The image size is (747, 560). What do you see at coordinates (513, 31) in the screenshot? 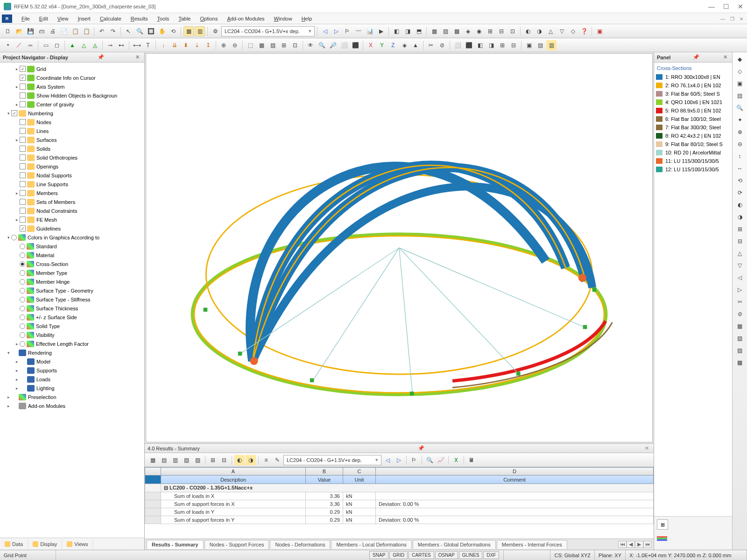
I see `tb-k-icon: ⊡` at bounding box center [513, 31].